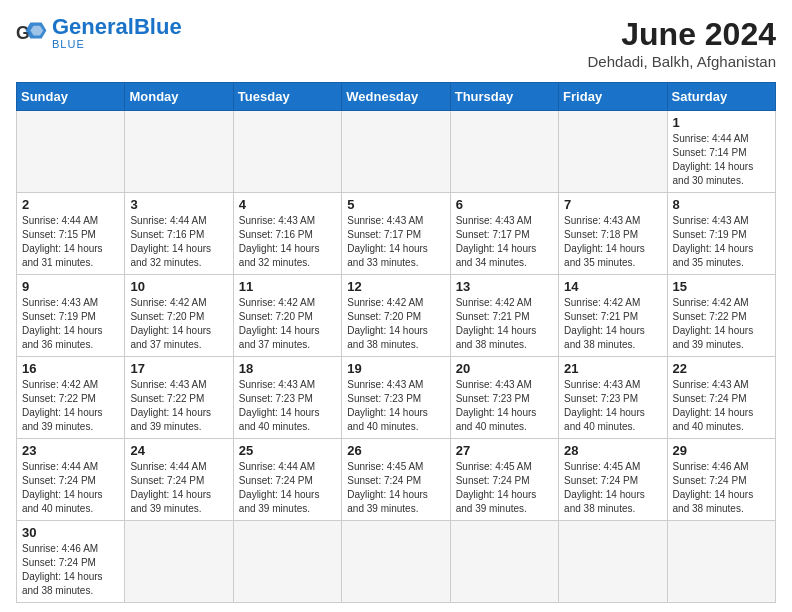  Describe the element at coordinates (721, 234) in the screenshot. I see `calendar-cell: 8Sunrise: 4:43 AM Sunset: 7:19 PM Daylig…` at that location.